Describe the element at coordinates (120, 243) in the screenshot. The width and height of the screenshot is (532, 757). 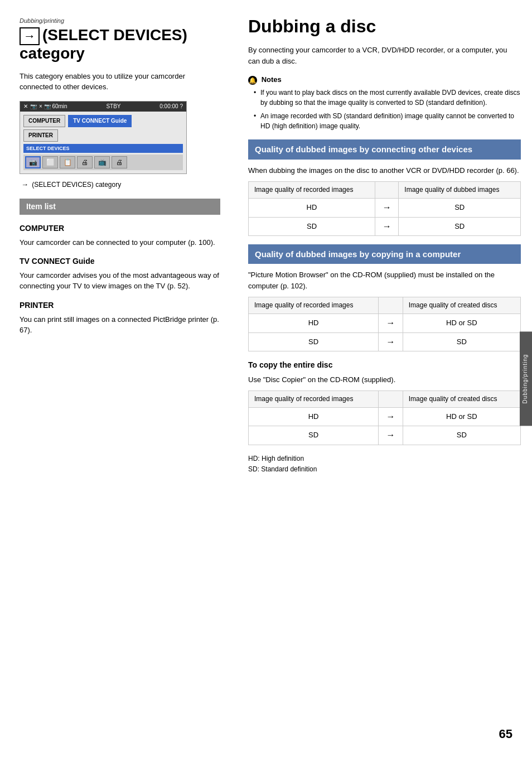
I see `item-computer-body: Your camcorder can be connected to your …` at that location.